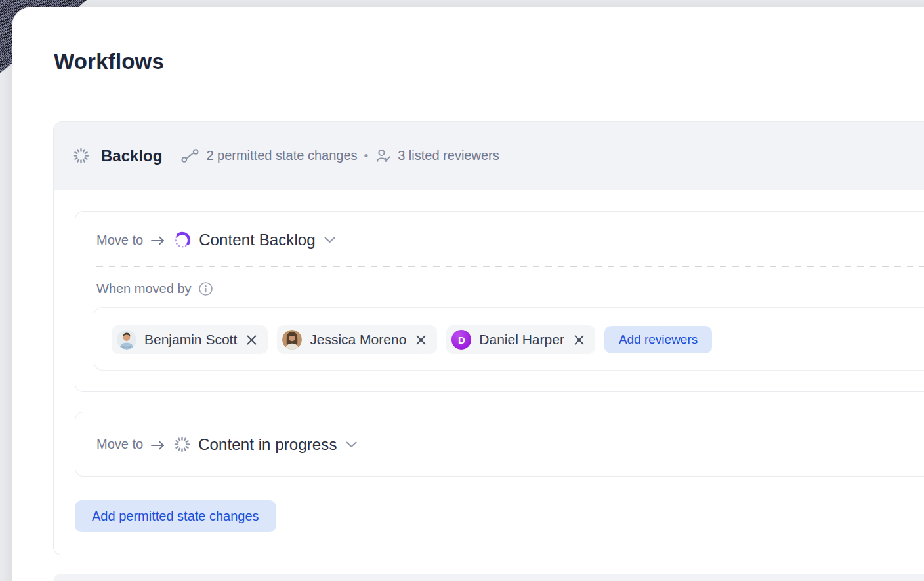 This screenshot has height=581, width=924. What do you see at coordinates (190, 340) in the screenshot?
I see `reviewer-name: Benjamin Scott` at bounding box center [190, 340].